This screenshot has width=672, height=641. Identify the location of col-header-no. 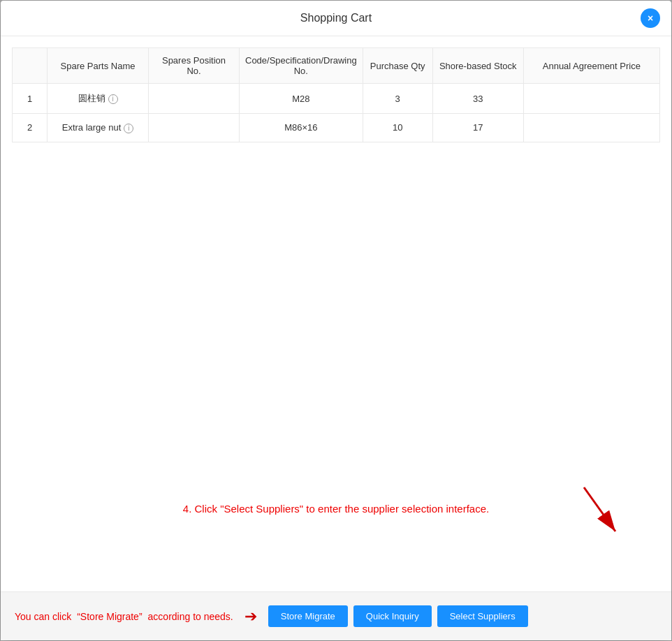
(30, 66).